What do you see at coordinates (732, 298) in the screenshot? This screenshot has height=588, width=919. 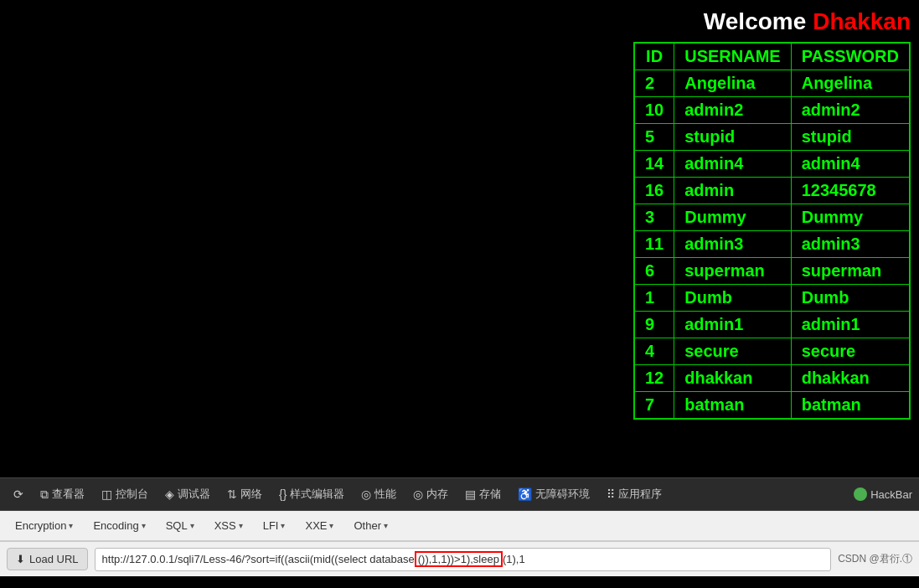 I see `cell-username: Dumb` at bounding box center [732, 298].